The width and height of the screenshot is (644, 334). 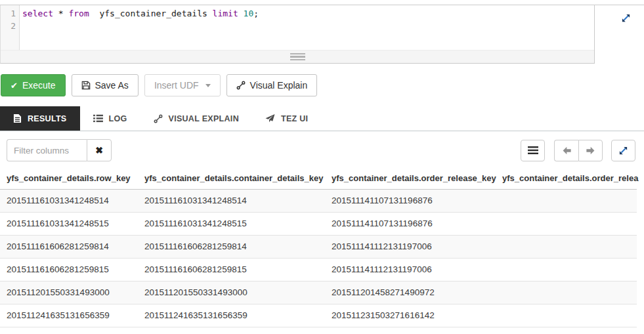 What do you see at coordinates (298, 57) in the screenshot?
I see `resize-handle-icon` at bounding box center [298, 57].